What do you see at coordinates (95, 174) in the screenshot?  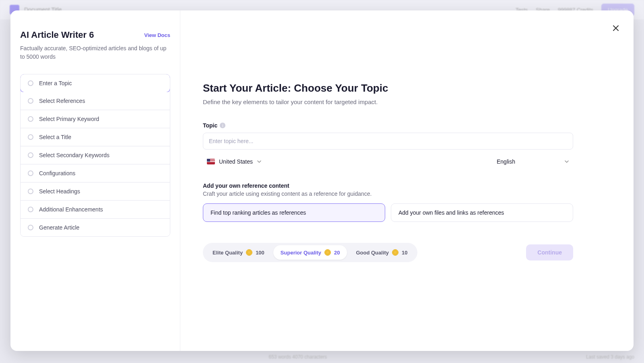 I see `step-configurations: Configurations` at bounding box center [95, 174].